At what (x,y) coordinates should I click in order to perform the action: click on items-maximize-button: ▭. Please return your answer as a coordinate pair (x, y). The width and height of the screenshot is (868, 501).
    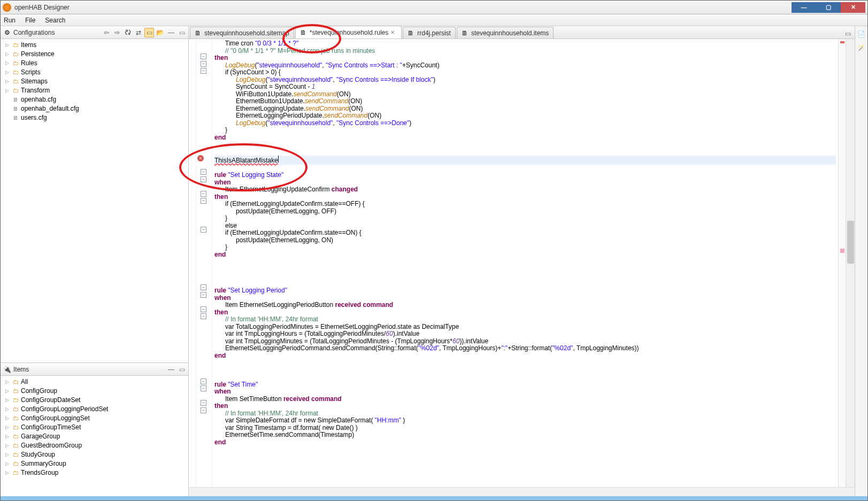
    Looking at the image, I should click on (182, 369).